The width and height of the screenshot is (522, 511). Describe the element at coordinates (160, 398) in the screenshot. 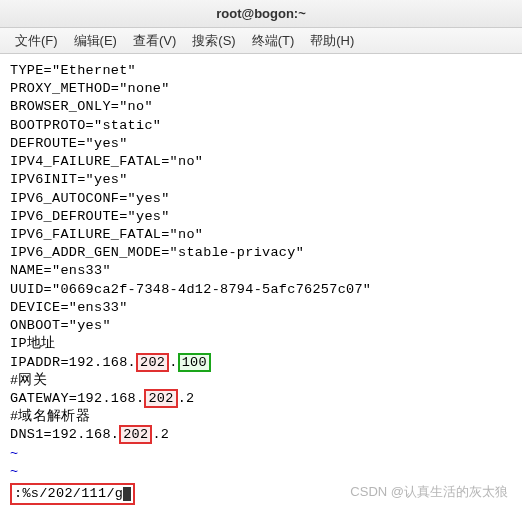

I see `gateway-octet3: 202` at that location.